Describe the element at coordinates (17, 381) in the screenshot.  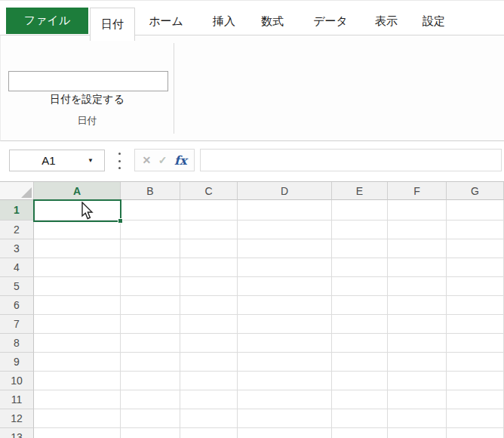
I see `row-header-10: 10` at that location.